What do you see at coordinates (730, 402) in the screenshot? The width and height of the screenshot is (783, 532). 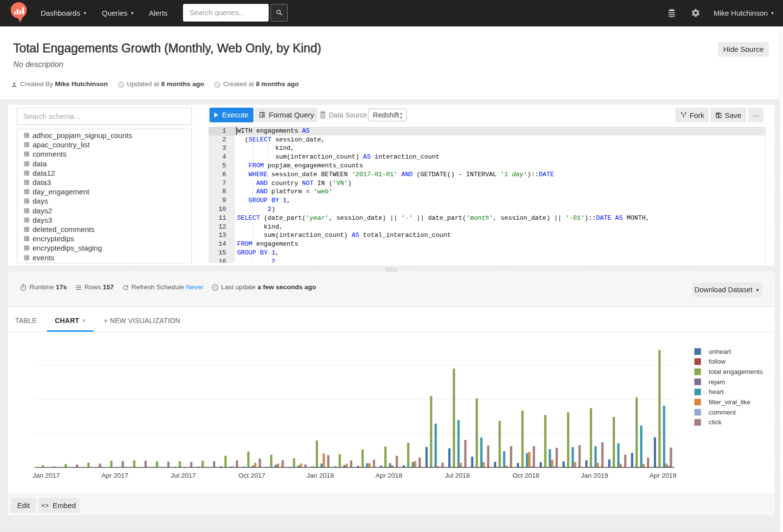 I see `svg-text: filter_viral_like` at bounding box center [730, 402].